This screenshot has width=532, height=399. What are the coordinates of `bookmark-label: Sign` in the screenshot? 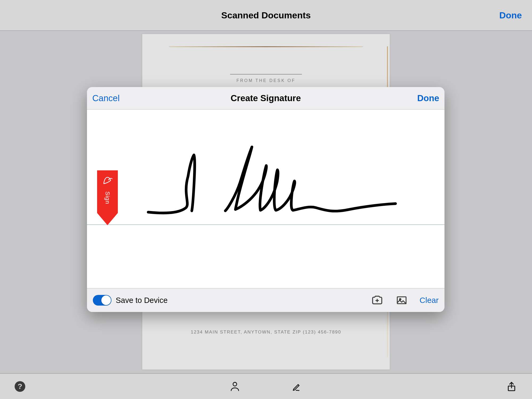 It's located at (107, 198).